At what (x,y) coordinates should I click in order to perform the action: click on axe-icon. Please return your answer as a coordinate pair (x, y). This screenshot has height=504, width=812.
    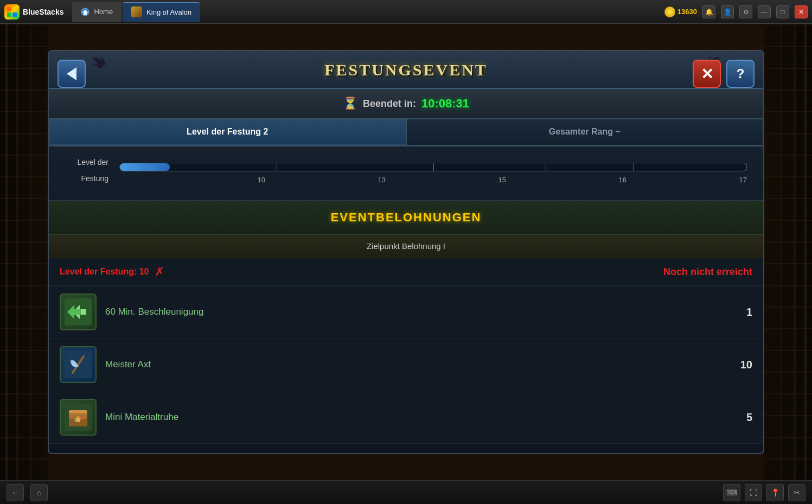
    Looking at the image, I should click on (78, 365).